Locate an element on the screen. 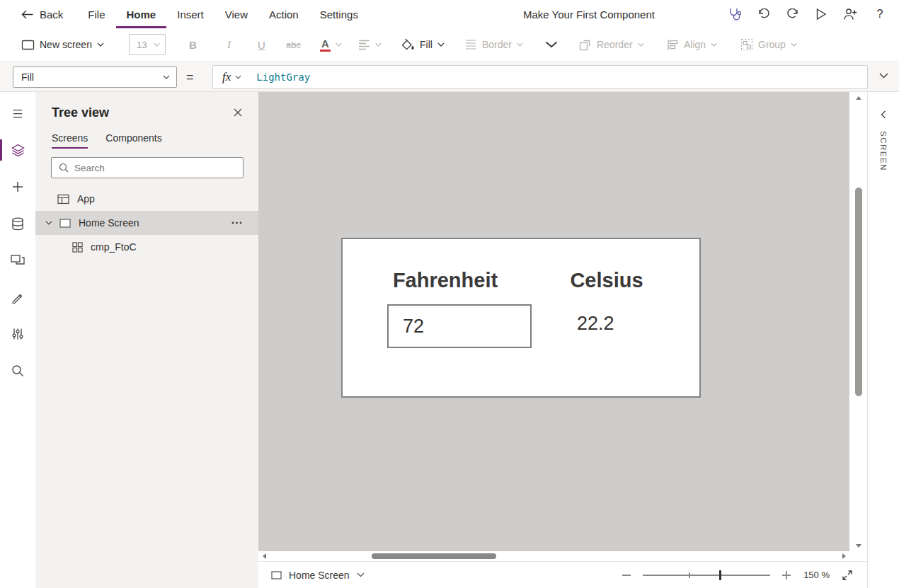 Image resolution: width=899 pixels, height=588 pixels. tree-item-app: App is located at coordinates (147, 199).